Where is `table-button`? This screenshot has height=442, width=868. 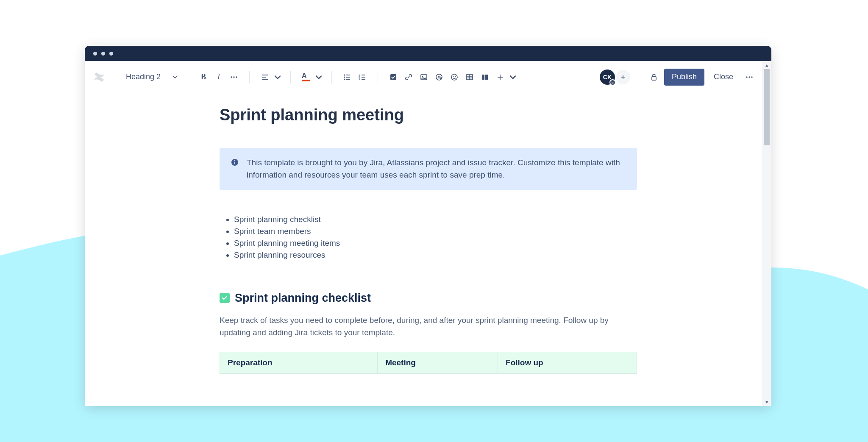
table-button is located at coordinates (470, 77).